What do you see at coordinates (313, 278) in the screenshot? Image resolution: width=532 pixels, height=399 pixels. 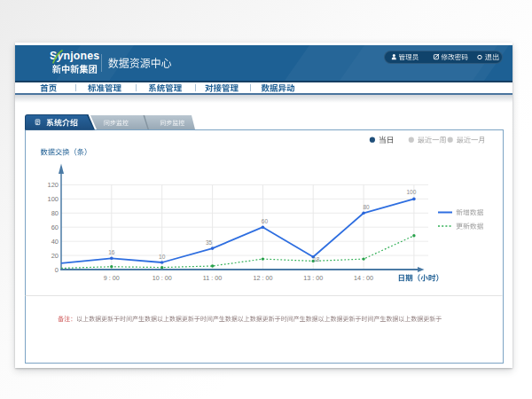 I see `svg-text: 13 : 00` at bounding box center [313, 278].